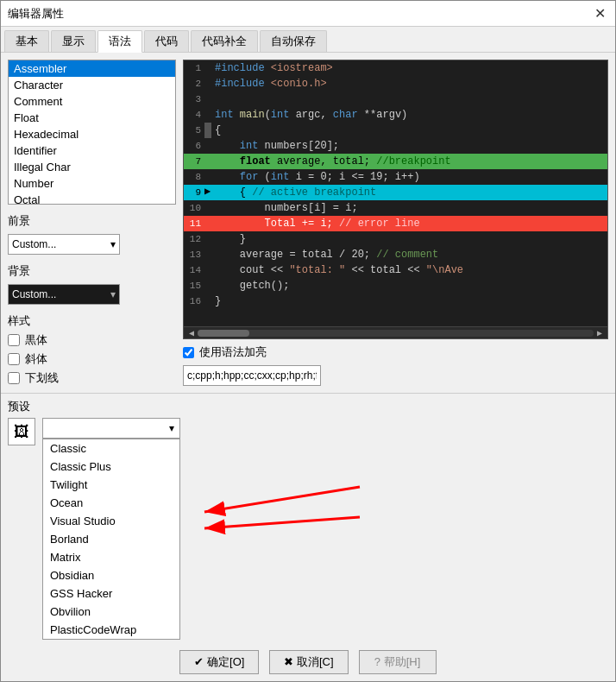 This screenshot has width=616, height=682. Describe the element at coordinates (395, 146) in the screenshot. I see `code-line-6: 6 int numbers[20];` at that location.